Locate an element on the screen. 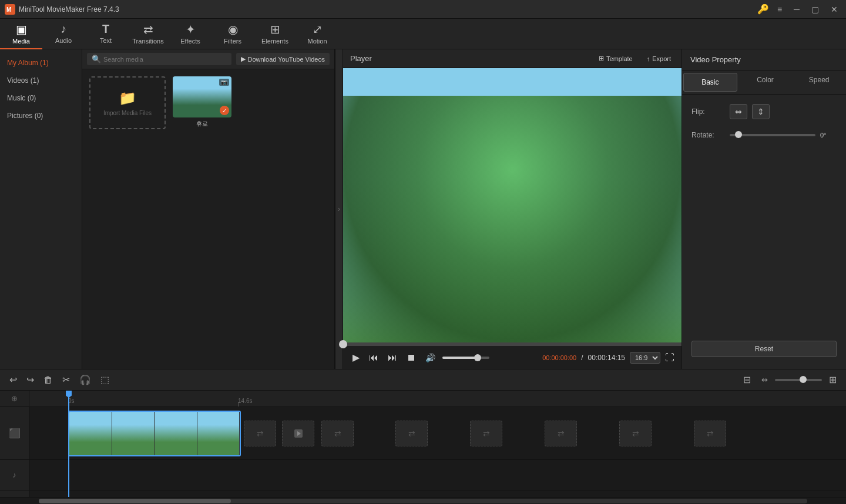  sidebar: My Album (1) Videos (1) Music (0) Pictur… is located at coordinates (41, 209).